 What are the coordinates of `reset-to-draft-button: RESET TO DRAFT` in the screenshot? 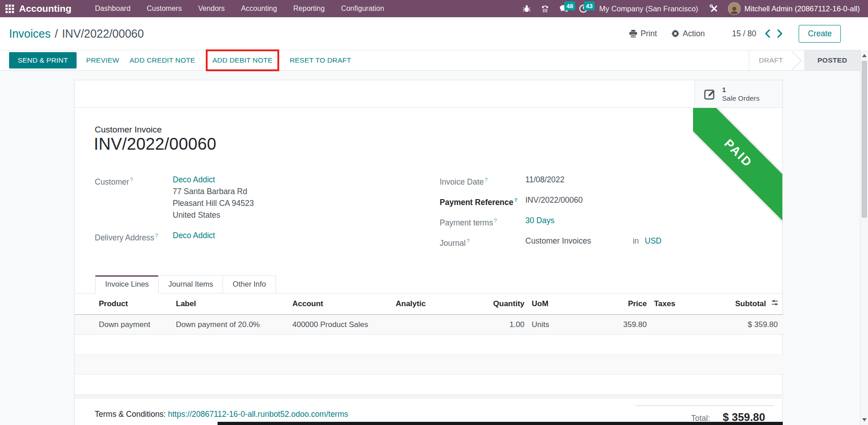 It's located at (320, 60).